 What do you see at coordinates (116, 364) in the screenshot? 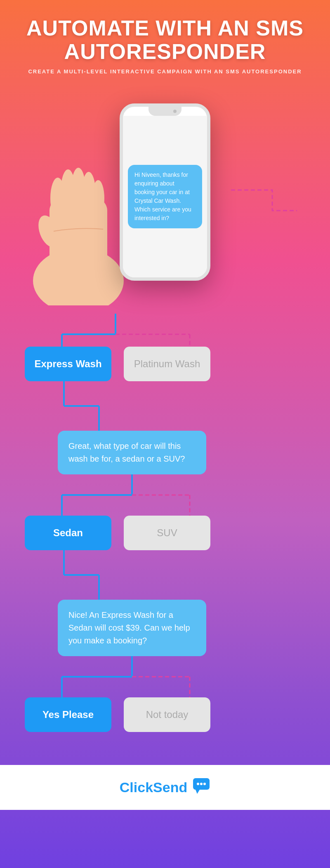
I see `options-row-1: Express Wash Platinum Wash` at bounding box center [116, 364].